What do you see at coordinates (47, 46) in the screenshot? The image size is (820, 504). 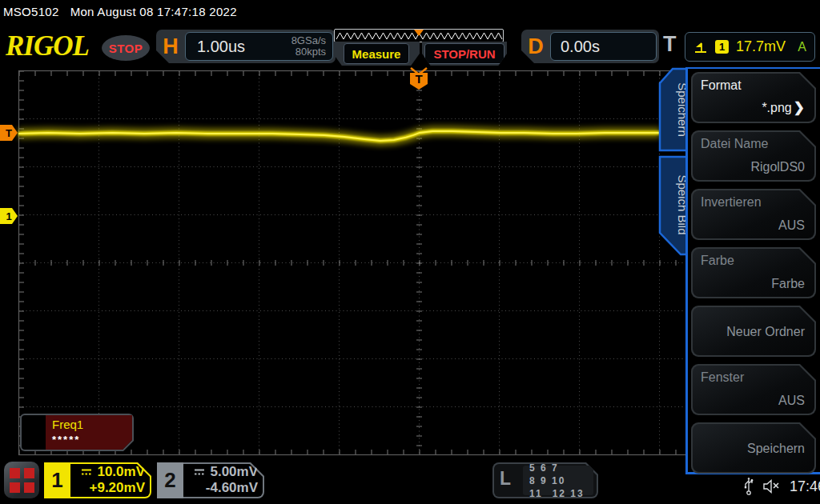 I see `rigol-logo: RIGOL` at bounding box center [47, 46].